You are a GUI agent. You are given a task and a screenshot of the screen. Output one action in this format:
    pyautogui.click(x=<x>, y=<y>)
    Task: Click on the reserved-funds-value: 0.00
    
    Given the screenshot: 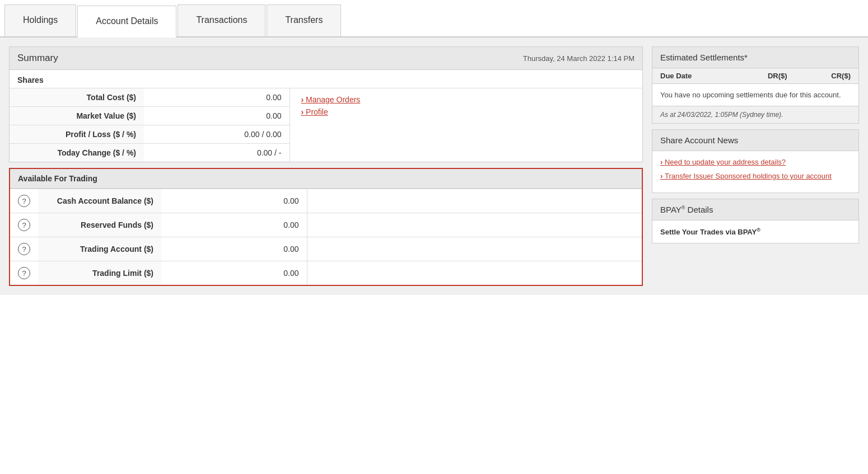 What is the action you would take?
    pyautogui.click(x=234, y=225)
    